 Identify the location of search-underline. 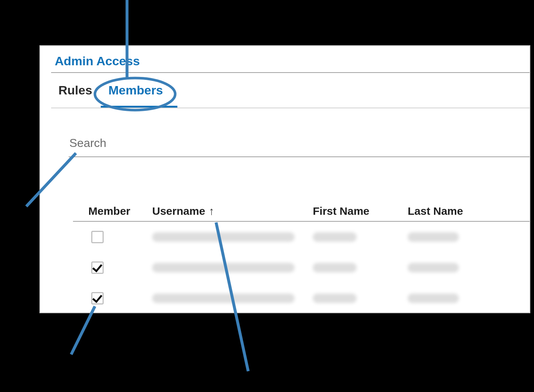
(299, 157).